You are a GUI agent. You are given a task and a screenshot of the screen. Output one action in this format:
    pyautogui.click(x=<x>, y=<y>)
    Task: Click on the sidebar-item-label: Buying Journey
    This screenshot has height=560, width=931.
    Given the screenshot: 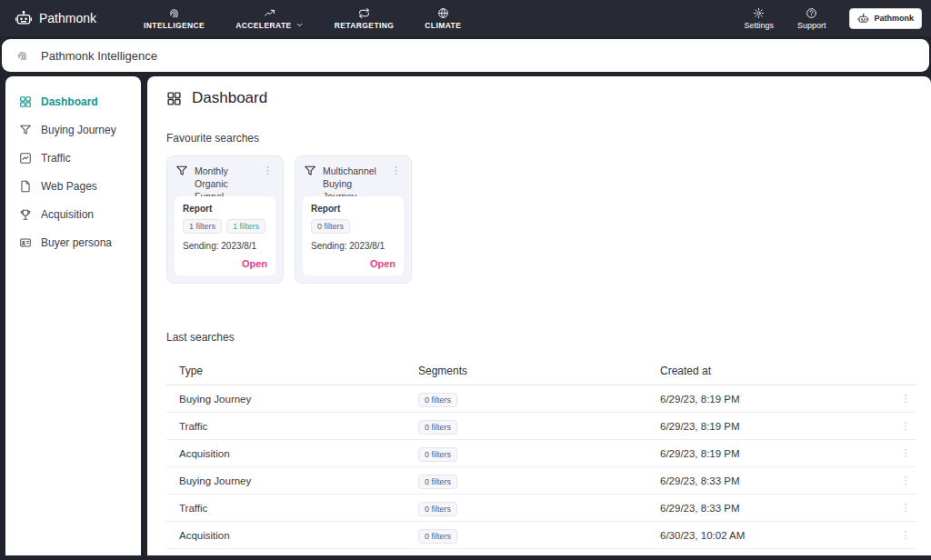 What is the action you would take?
    pyautogui.click(x=78, y=130)
    